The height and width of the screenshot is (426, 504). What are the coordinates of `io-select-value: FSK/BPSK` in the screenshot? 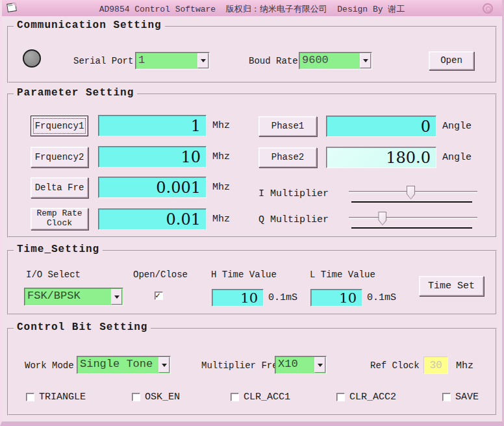 It's located at (68, 297).